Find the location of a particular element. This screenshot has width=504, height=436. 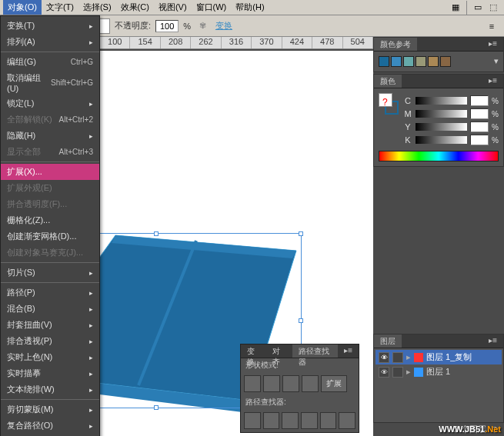

menu-item: 排列(A)▸ is located at coordinates (50, 42).